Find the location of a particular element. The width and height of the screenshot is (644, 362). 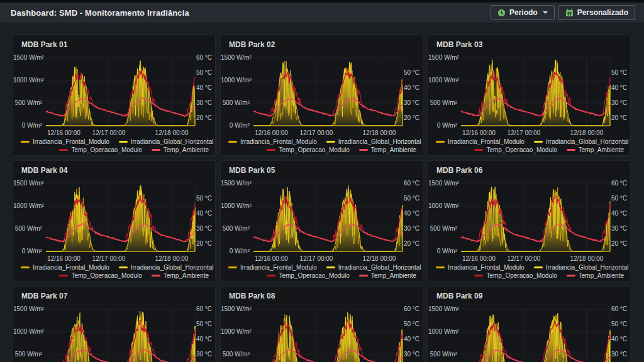

panel-title: MDB Park 01 is located at coordinates (44, 45).